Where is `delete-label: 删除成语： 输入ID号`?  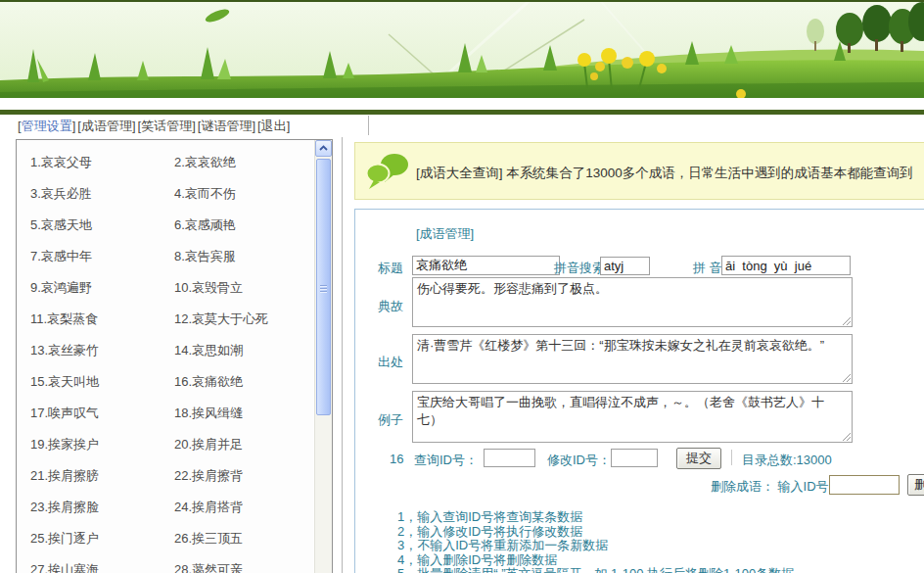 delete-label: 删除成语： 输入ID号 is located at coordinates (769, 487).